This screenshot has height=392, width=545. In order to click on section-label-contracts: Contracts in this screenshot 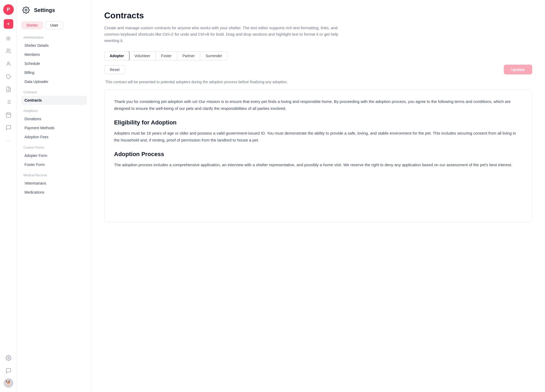, I will do `click(54, 92)`.